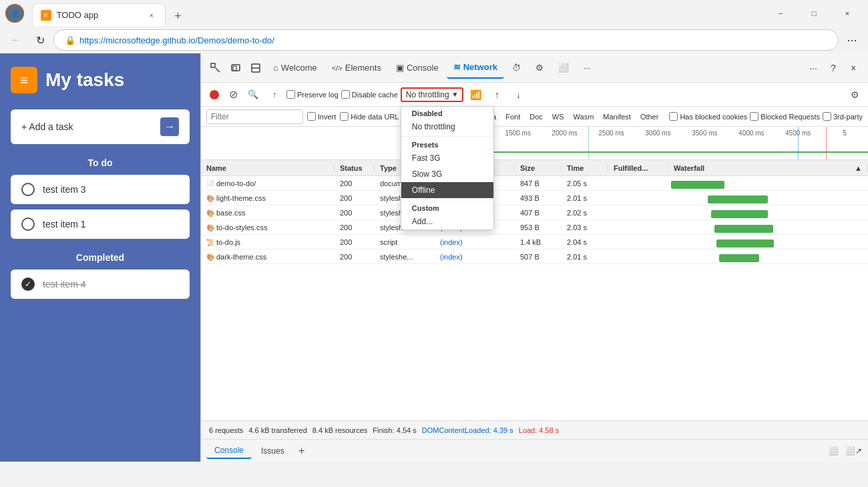 Image resolution: width=868 pixels, height=487 pixels. I want to click on no-throttling-option: No throttling, so click(447, 127).